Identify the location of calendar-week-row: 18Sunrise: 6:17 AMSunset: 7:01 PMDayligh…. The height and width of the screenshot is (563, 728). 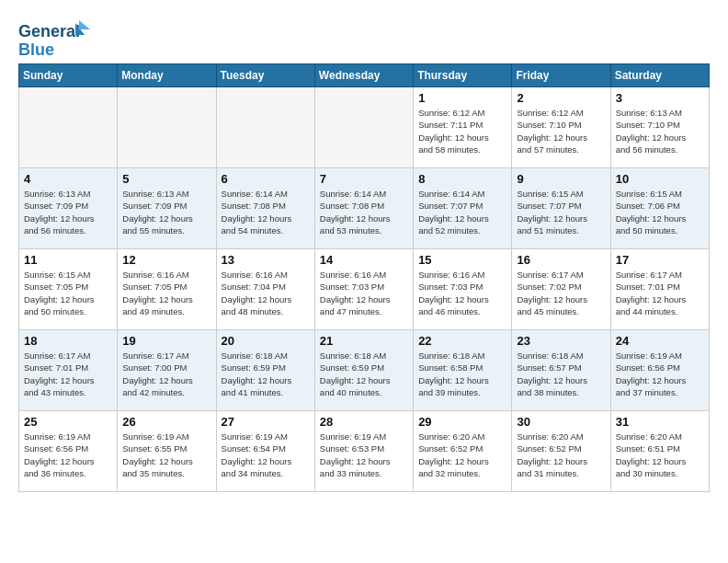
(364, 371).